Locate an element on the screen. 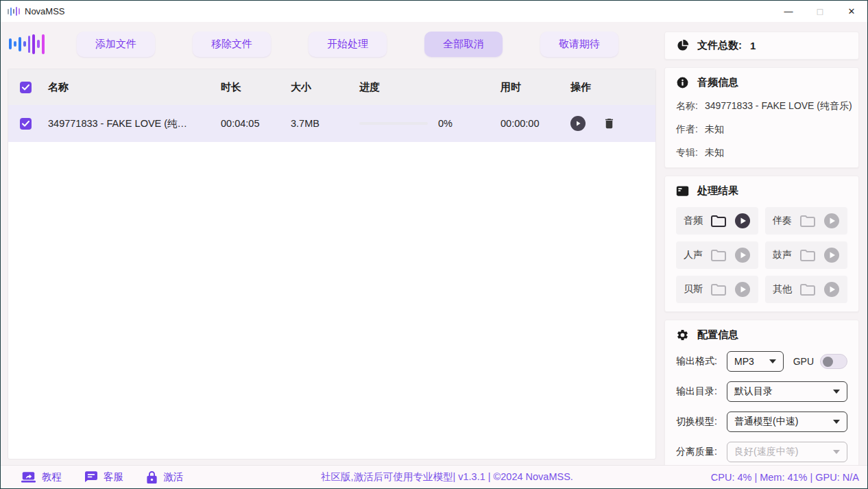 This screenshot has width=868, height=489. row-duration: 00:04:05 is located at coordinates (249, 123).